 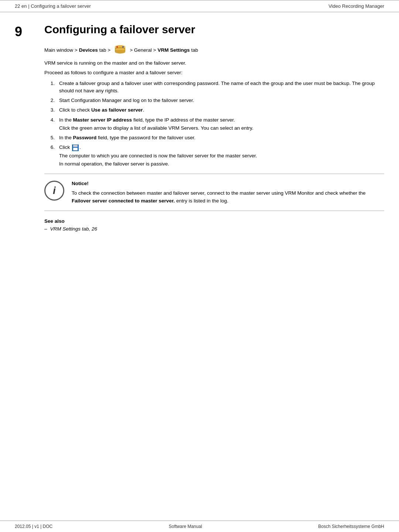 What do you see at coordinates (34, 526) in the screenshot?
I see `footer-left: 2012.05 | v1 | DOC` at bounding box center [34, 526].